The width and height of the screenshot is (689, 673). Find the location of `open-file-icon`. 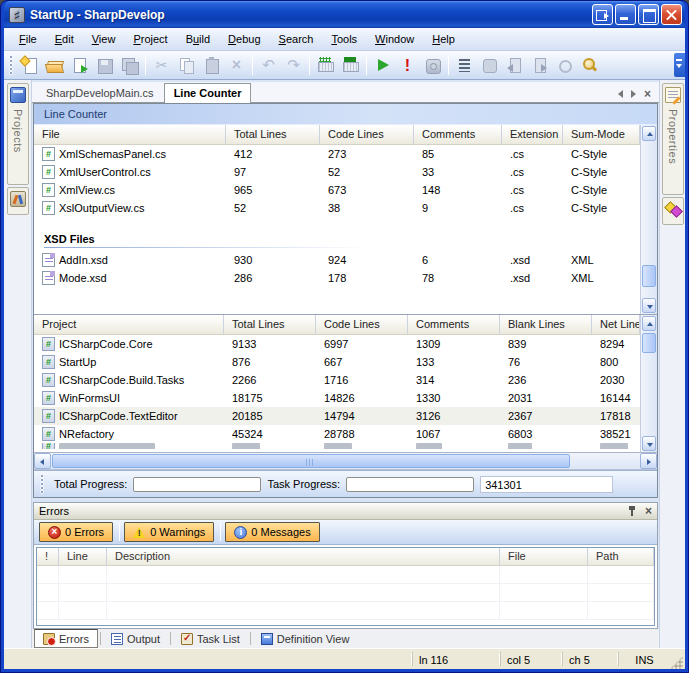

open-file-icon is located at coordinates (54, 66).